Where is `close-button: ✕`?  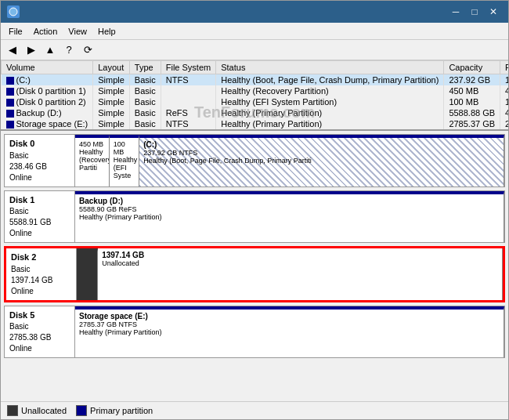 close-button: ✕ is located at coordinates (493, 12).